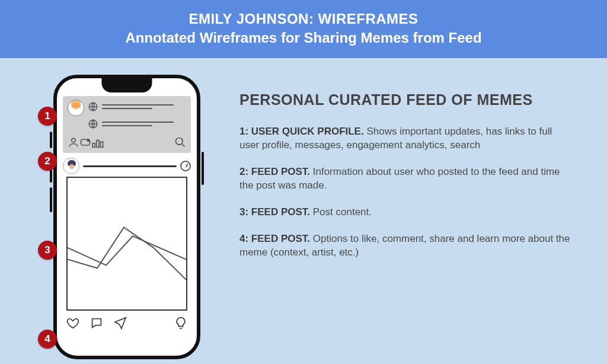  Describe the element at coordinates (180, 143) in the screenshot. I see `search-icon` at that location.